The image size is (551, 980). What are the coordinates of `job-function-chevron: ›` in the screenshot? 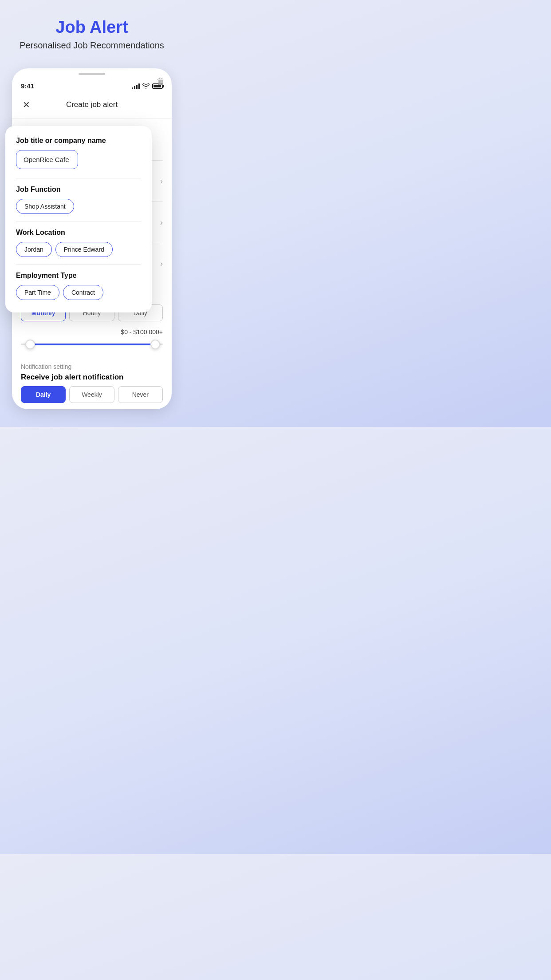 It's located at (161, 181).